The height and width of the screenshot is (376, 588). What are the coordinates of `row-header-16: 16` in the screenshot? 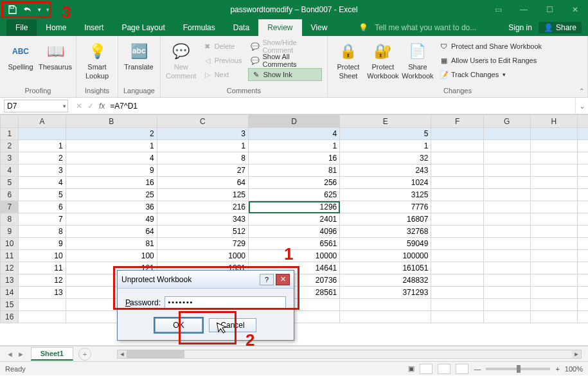 It's located at (10, 318).